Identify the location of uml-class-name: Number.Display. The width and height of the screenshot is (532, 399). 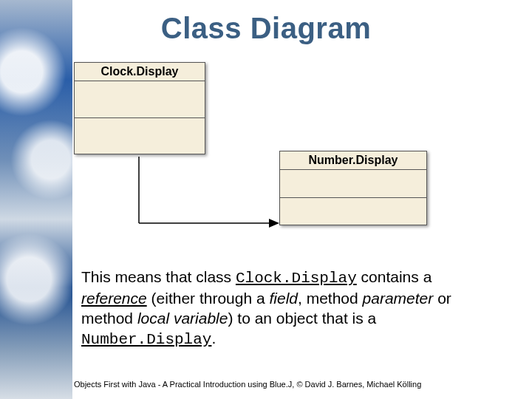
(353, 161).